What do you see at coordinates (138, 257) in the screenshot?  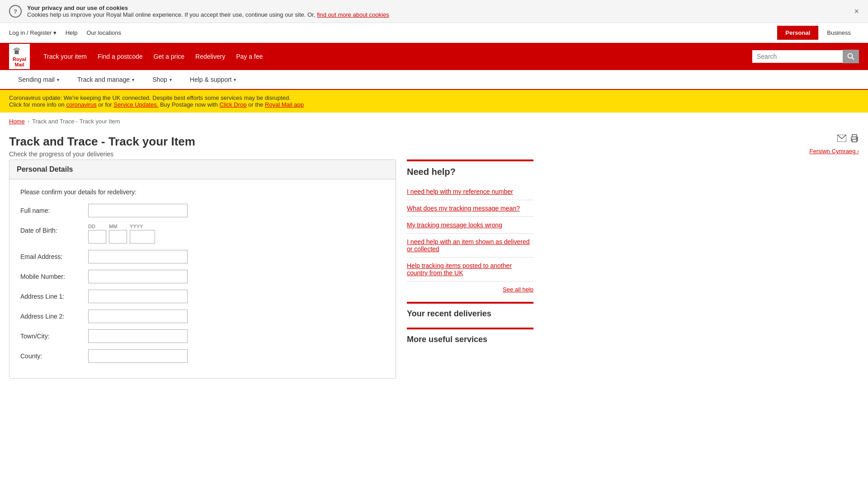 I see `email-input` at bounding box center [138, 257].